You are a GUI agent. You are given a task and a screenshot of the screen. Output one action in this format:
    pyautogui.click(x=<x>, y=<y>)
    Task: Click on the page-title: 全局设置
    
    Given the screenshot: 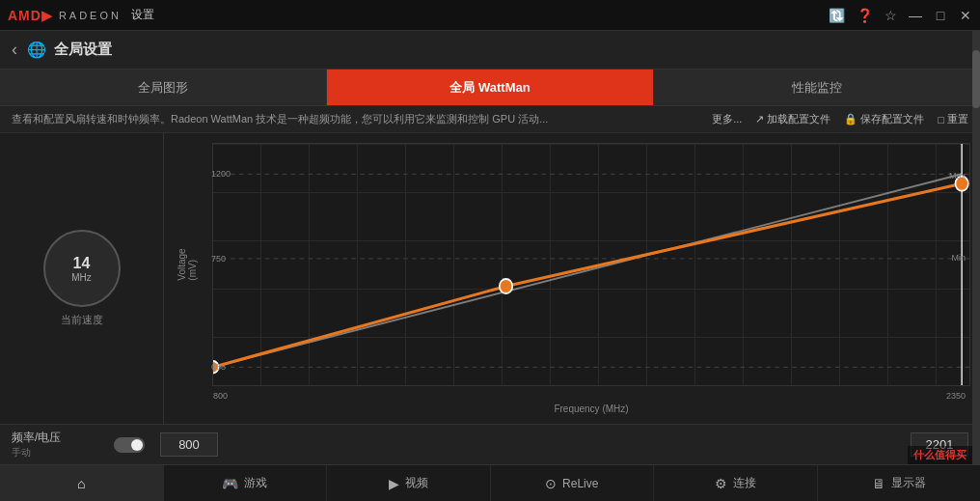 What is the action you would take?
    pyautogui.click(x=83, y=50)
    